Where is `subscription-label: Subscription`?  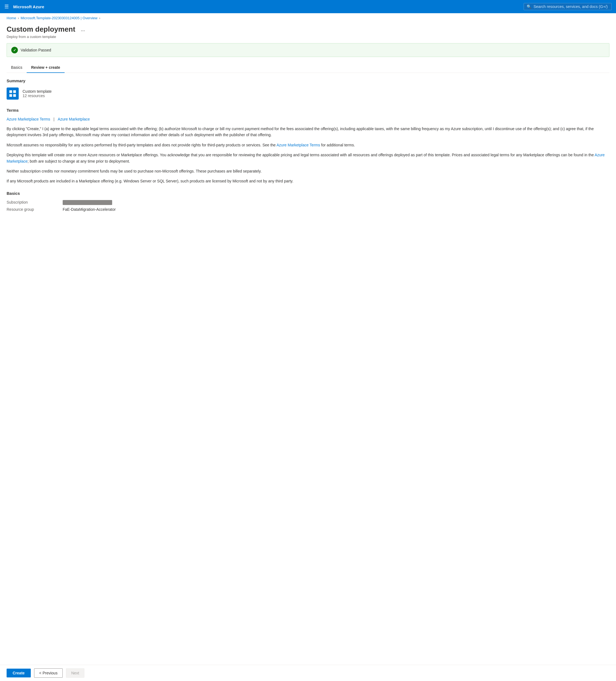 subscription-label: Subscription is located at coordinates (31, 203).